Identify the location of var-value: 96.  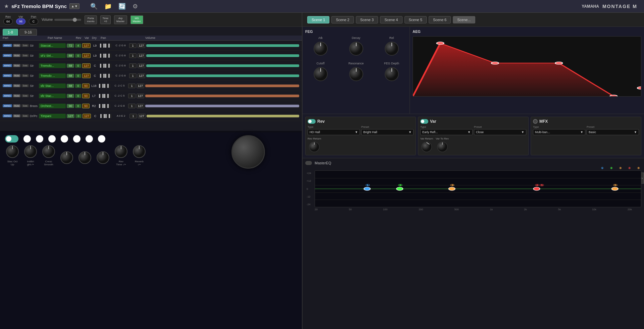
(21, 21).